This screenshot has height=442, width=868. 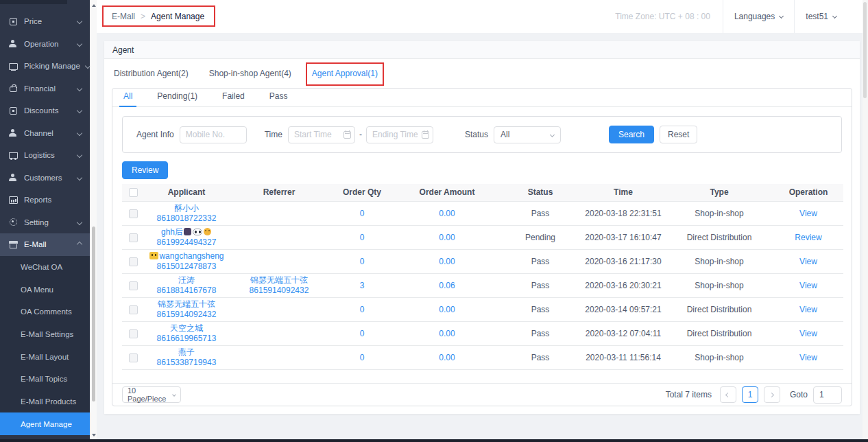 What do you see at coordinates (186, 242) in the screenshot?
I see `applicant-phone-link: 8619924494327` at bounding box center [186, 242].